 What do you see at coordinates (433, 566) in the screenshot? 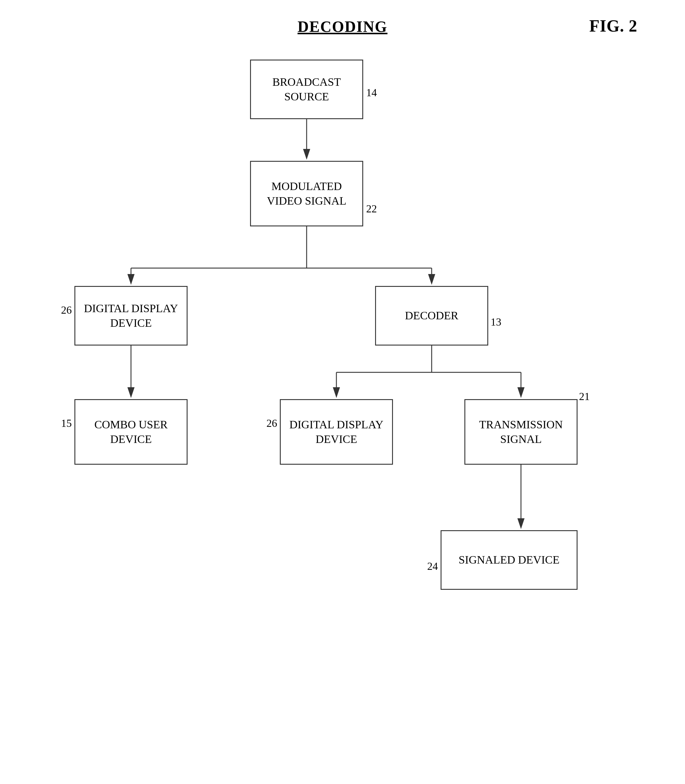
I see `ref-24: 24` at bounding box center [433, 566].